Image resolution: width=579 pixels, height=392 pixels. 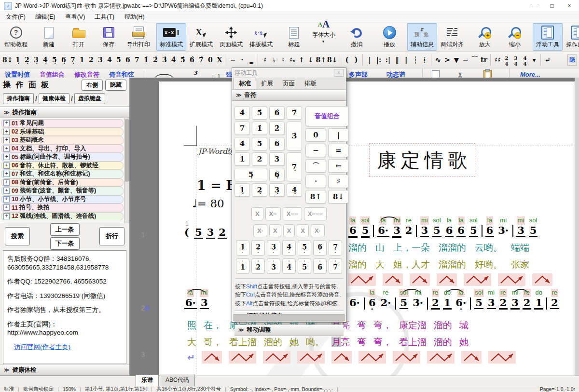 I want to click on symbol-button-17: 3̇, so click(x=164, y=60).